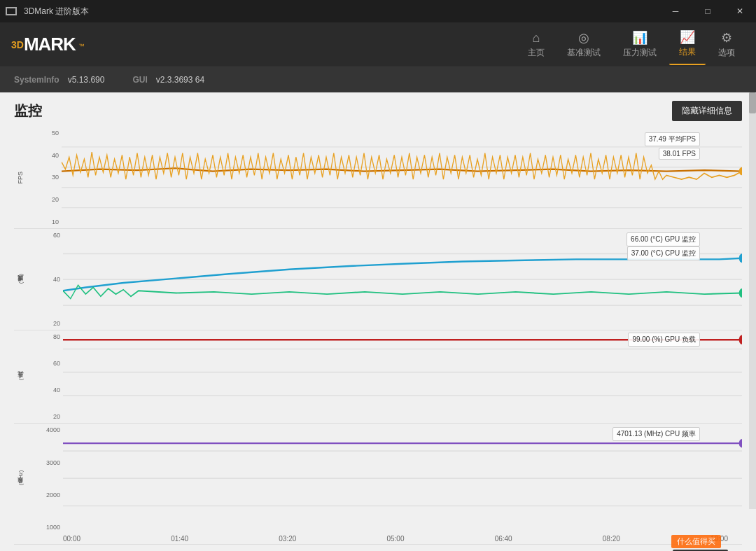 The width and height of the screenshot is (756, 551). Describe the element at coordinates (56, 11) in the screenshot. I see `title-bar-text: 3DMark 进阶版本` at that location.